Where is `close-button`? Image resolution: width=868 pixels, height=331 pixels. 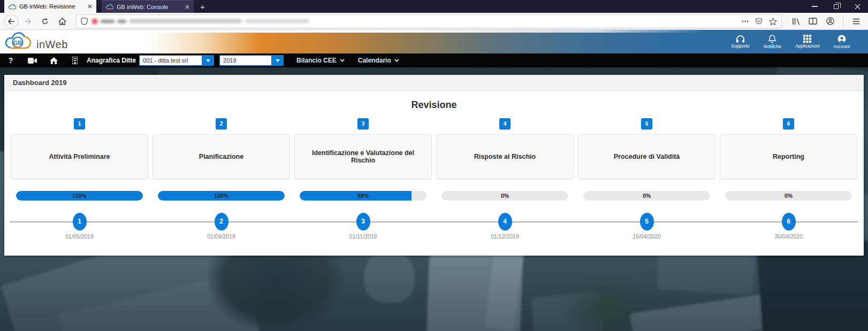 close-button is located at coordinates (857, 6).